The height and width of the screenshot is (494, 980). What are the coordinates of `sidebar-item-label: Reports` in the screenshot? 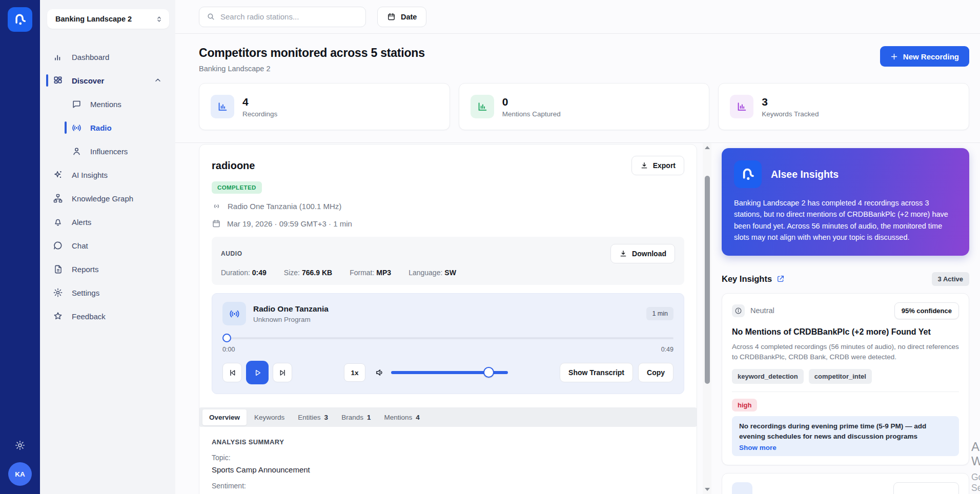 It's located at (85, 270).